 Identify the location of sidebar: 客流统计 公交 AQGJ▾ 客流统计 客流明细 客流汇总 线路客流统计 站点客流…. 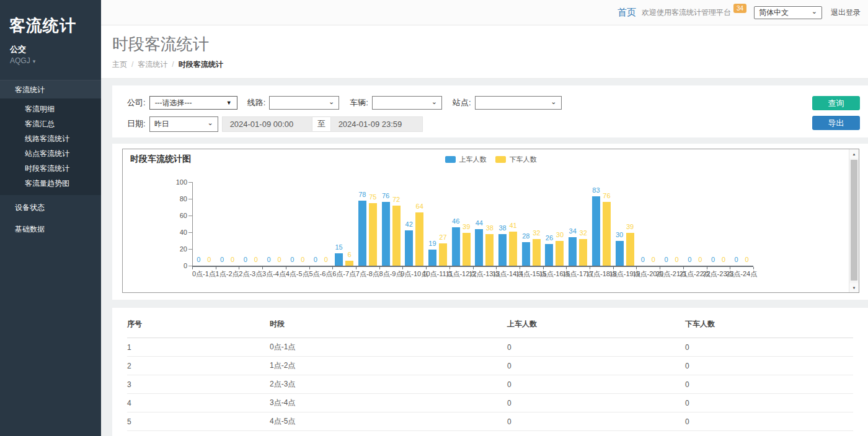
(51, 218).